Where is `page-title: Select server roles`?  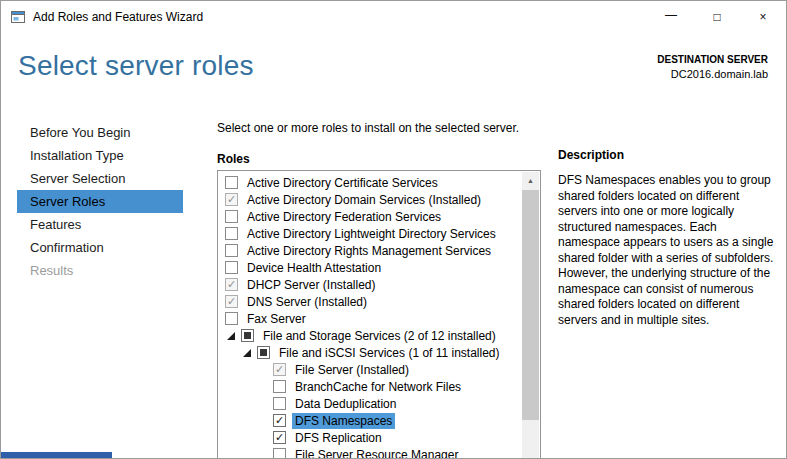 page-title: Select server roles is located at coordinates (136, 66).